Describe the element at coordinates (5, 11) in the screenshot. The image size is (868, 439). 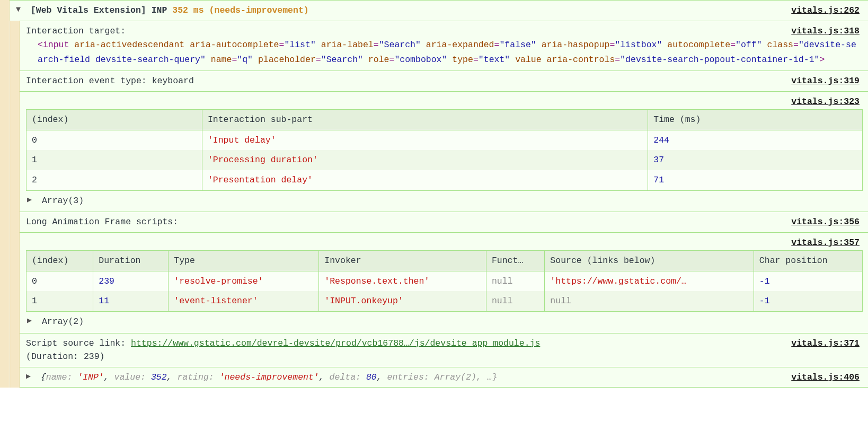
I see `gutter` at that location.